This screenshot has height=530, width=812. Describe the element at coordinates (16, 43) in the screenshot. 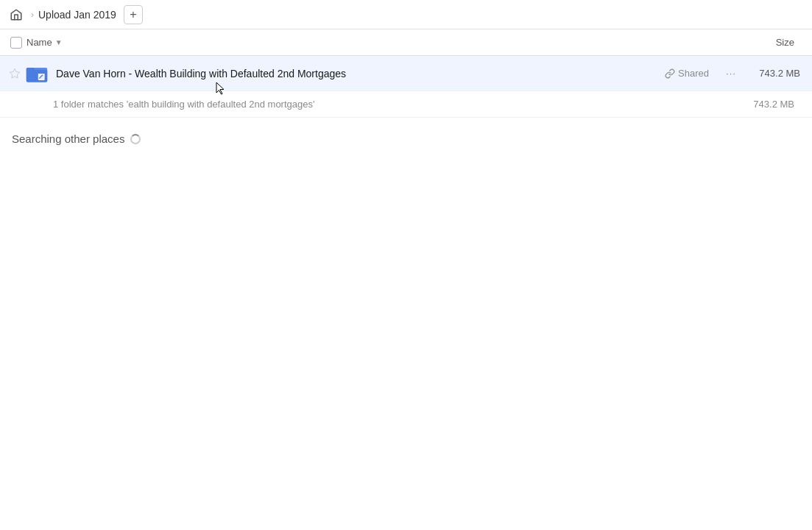

I see `checkbox-select-all` at that location.